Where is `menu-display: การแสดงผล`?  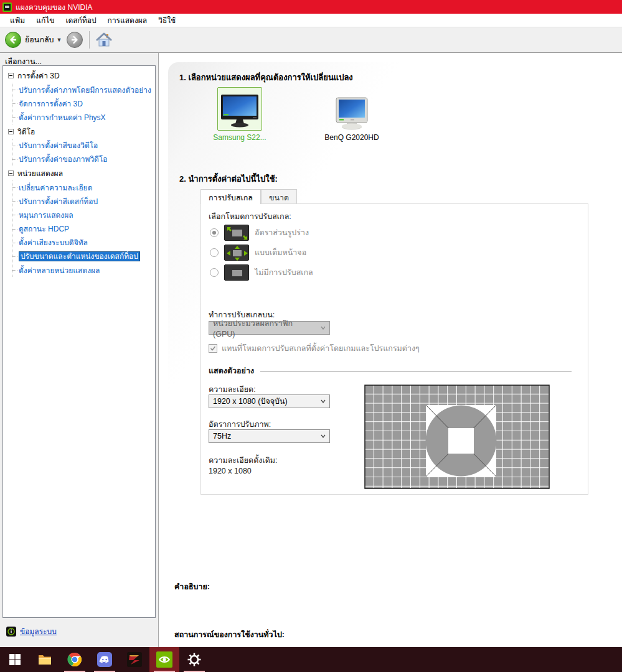 menu-display: การแสดงผล is located at coordinates (128, 20).